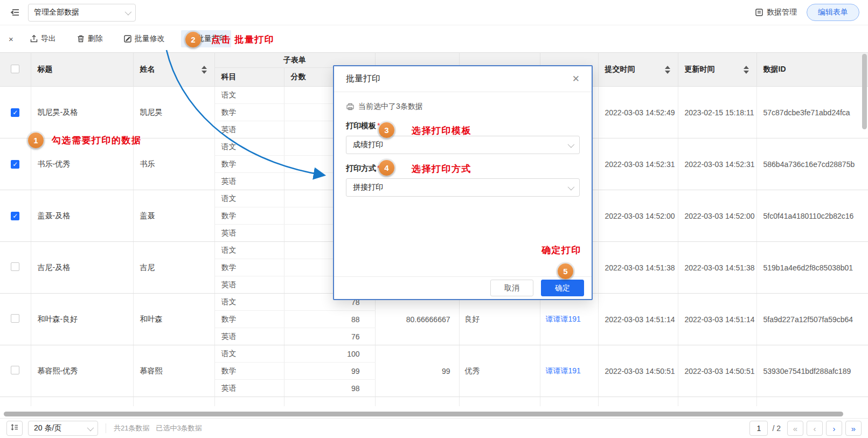 The width and height of the screenshot is (868, 438). I want to click on row-height-button, so click(15, 428).